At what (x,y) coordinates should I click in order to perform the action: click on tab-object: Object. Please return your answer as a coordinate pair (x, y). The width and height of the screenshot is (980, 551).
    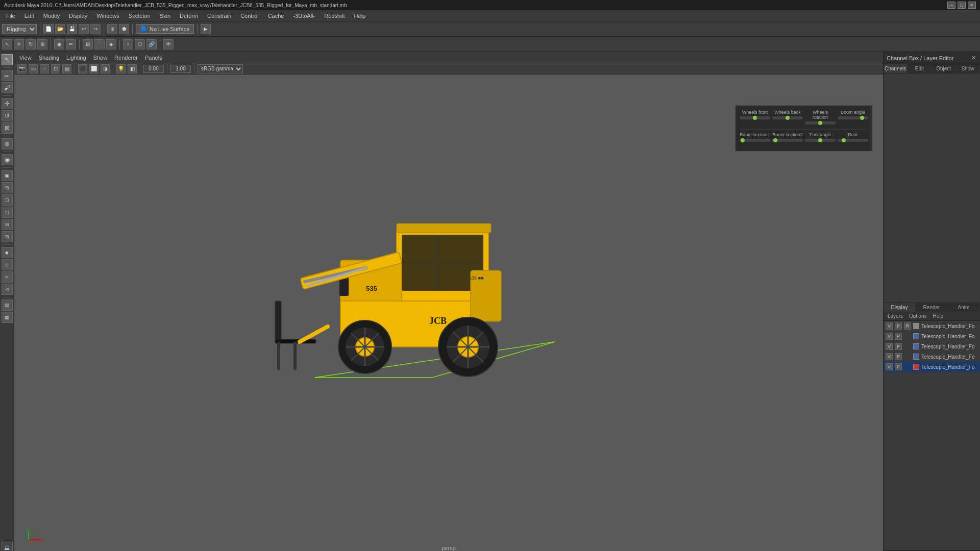
    Looking at the image, I should click on (944, 68).